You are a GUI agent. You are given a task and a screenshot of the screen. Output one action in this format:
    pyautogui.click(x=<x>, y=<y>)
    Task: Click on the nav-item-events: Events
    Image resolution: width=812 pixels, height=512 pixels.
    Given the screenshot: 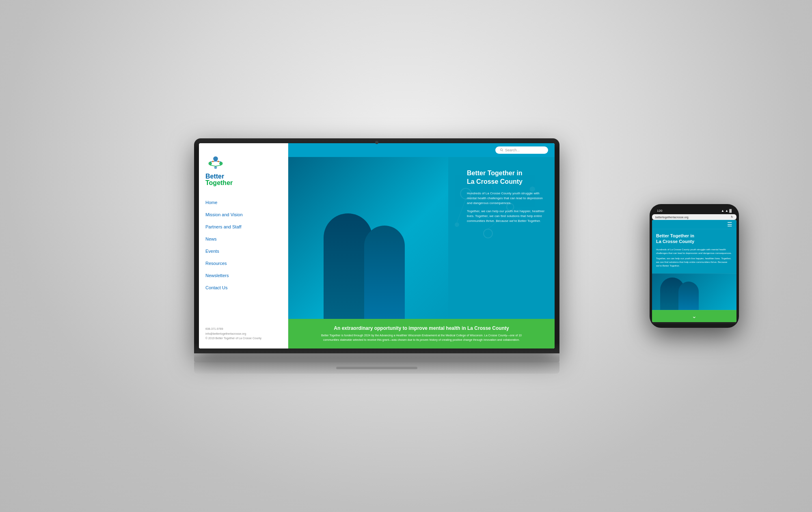 What is the action you would take?
    pyautogui.click(x=244, y=251)
    